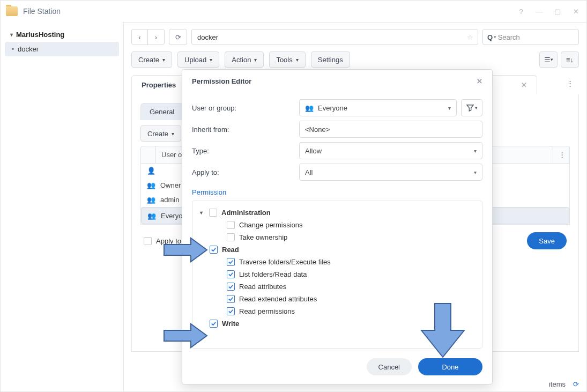 The image size is (587, 392). I want to click on perm-write-label: Write, so click(231, 324).